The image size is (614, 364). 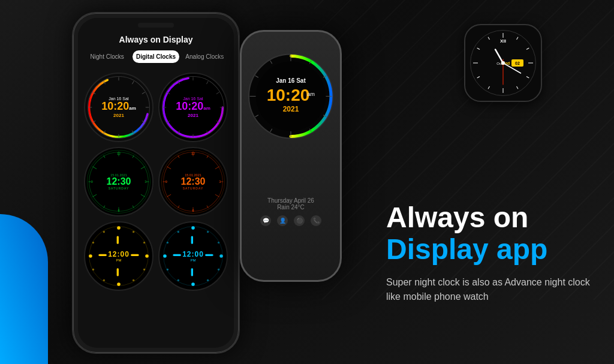 I want to click on app-description: Super night clock is also as Advance nig…, so click(x=488, y=290).